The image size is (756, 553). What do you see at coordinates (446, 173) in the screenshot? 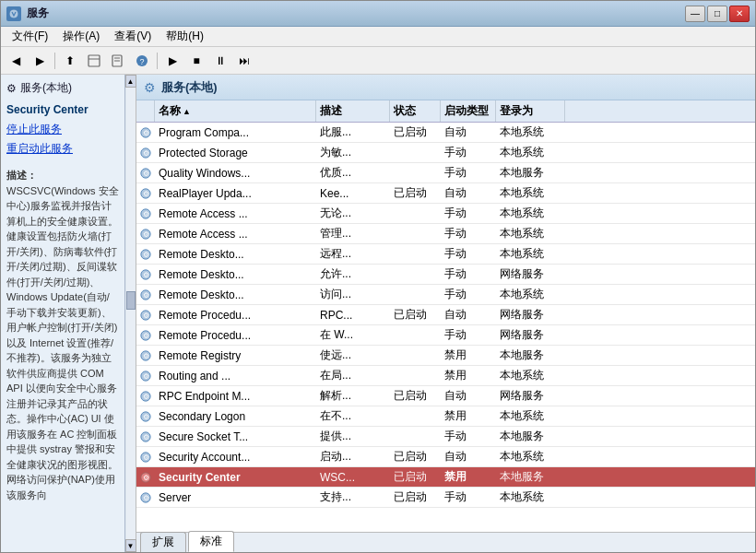
I see `table-row: ⚙Quality Windows...优质...手动本地服务` at bounding box center [446, 173].